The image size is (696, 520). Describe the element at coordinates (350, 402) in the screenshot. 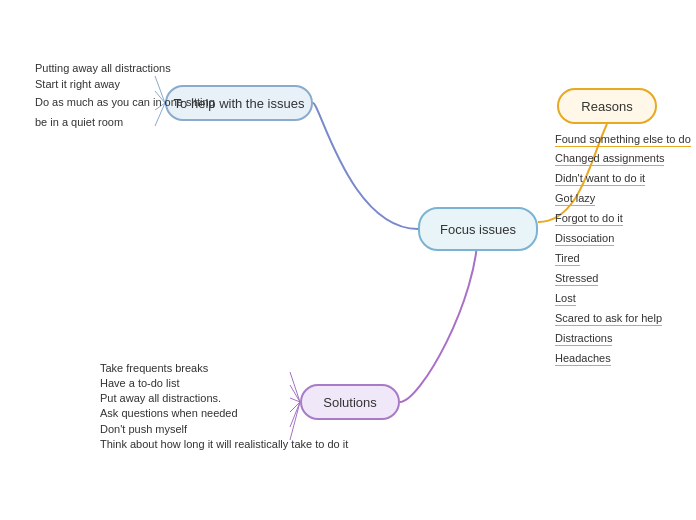

I see `solutions-node: Solutions` at that location.